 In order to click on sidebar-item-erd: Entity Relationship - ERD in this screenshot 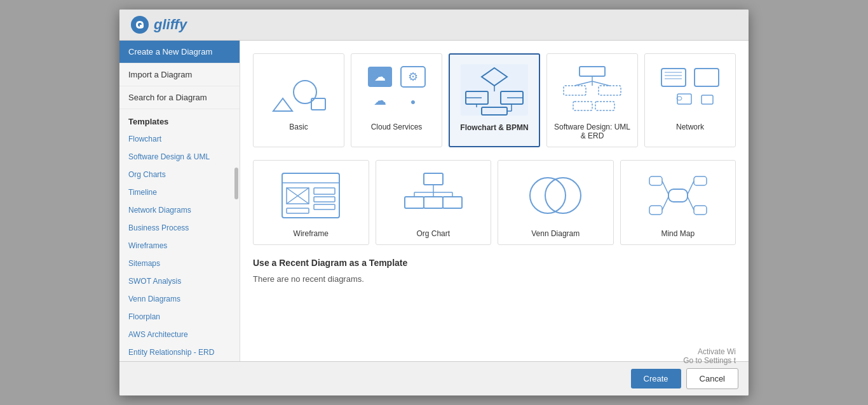, I will do `click(179, 352)`.